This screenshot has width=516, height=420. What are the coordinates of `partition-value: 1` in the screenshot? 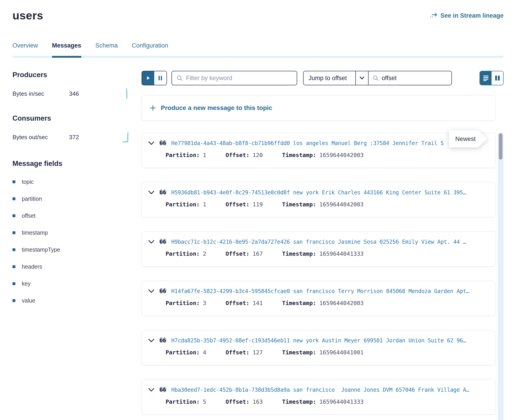 It's located at (205, 155).